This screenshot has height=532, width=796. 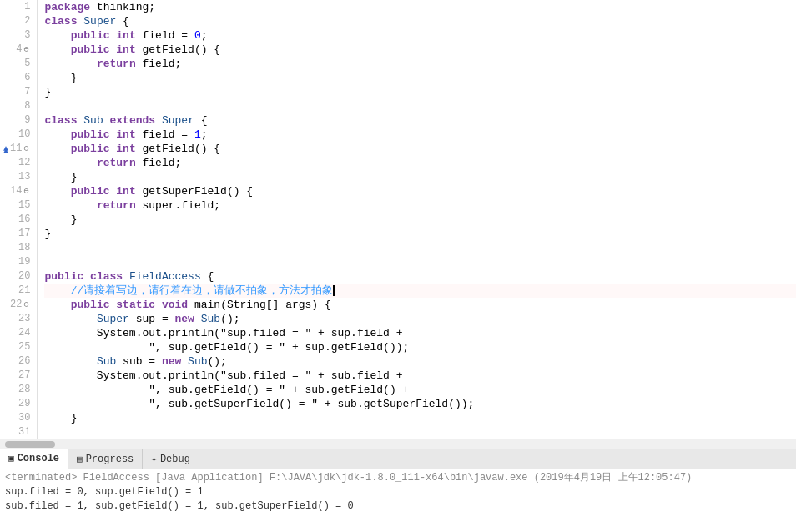 What do you see at coordinates (18, 107) in the screenshot?
I see `line-num-8: 8` at bounding box center [18, 107].